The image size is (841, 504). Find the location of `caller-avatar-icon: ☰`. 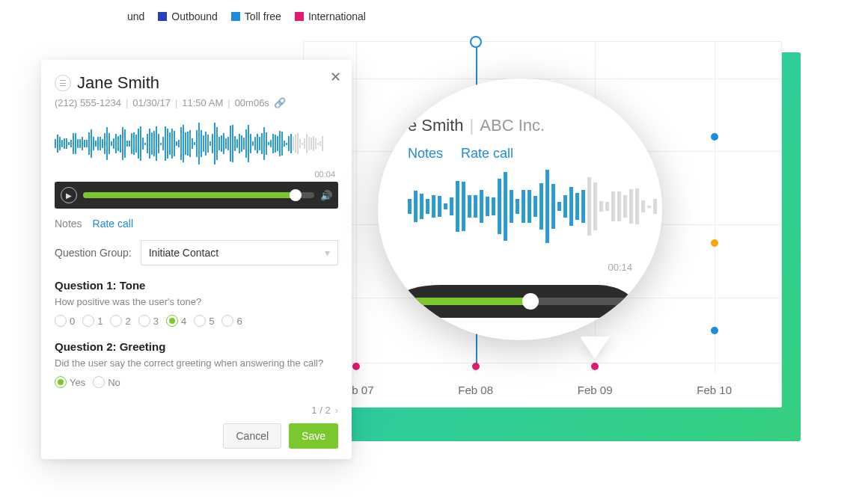

caller-avatar-icon: ☰ is located at coordinates (63, 83).